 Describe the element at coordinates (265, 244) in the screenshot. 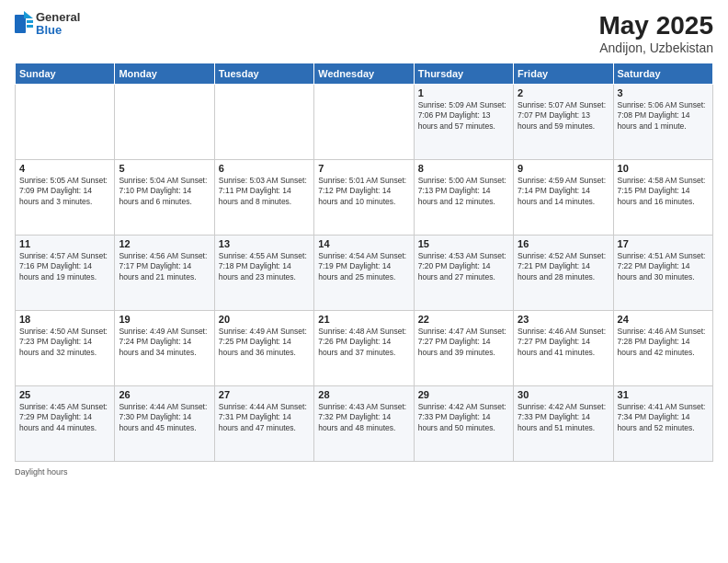

I see `day-number: 13` at that location.